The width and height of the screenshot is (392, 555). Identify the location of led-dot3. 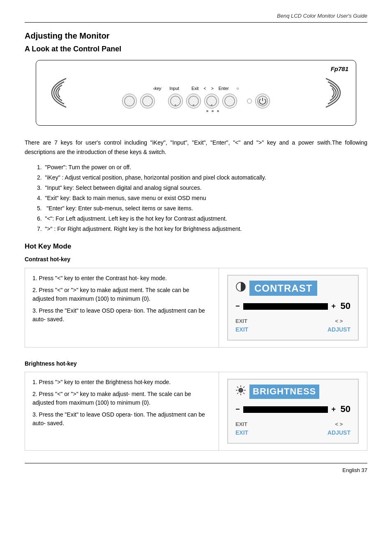
(218, 111).